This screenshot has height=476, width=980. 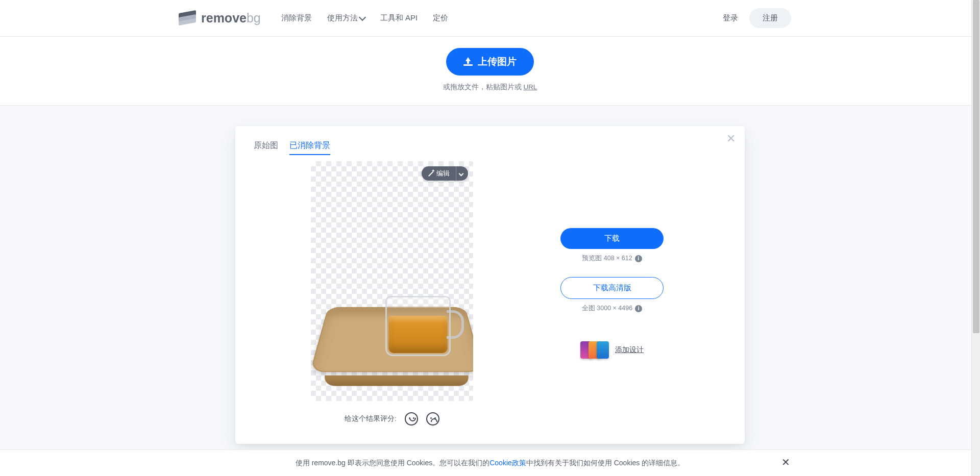 What do you see at coordinates (976, 238) in the screenshot?
I see `scrollbar` at bounding box center [976, 238].